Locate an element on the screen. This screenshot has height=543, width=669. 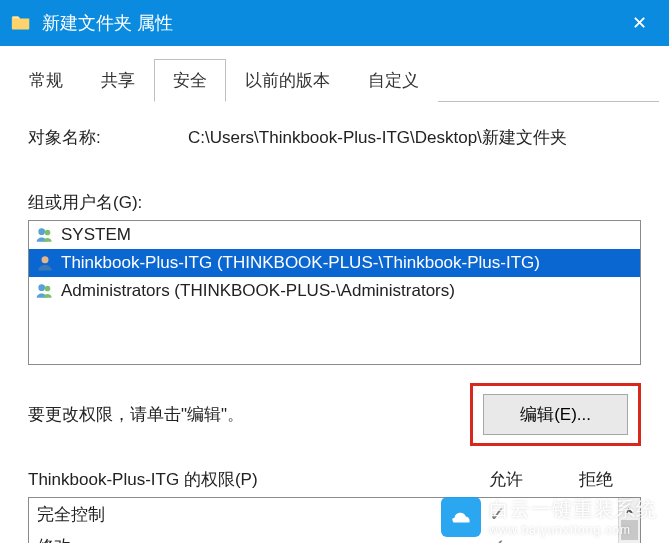
permissions-for-label: Thinkbook-Plus-ITG 的权限(P) is located at coordinates (244, 480).